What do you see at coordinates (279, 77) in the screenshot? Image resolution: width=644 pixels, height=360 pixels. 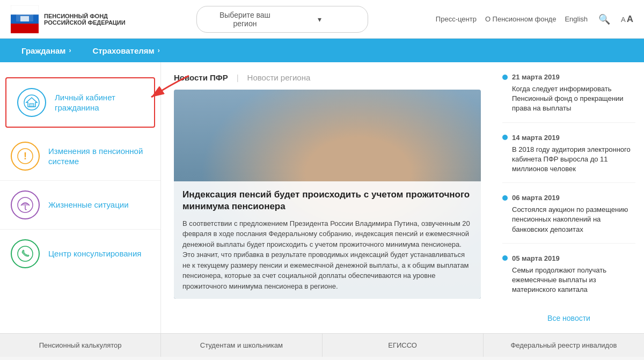 I see `tab-regional-news: Новости региона` at bounding box center [279, 77].